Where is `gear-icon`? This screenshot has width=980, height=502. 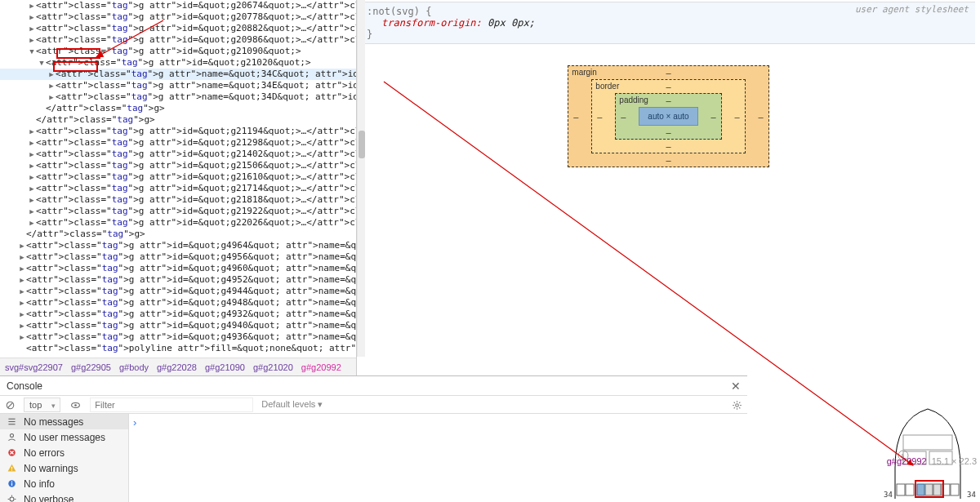 gear-icon is located at coordinates (737, 404).